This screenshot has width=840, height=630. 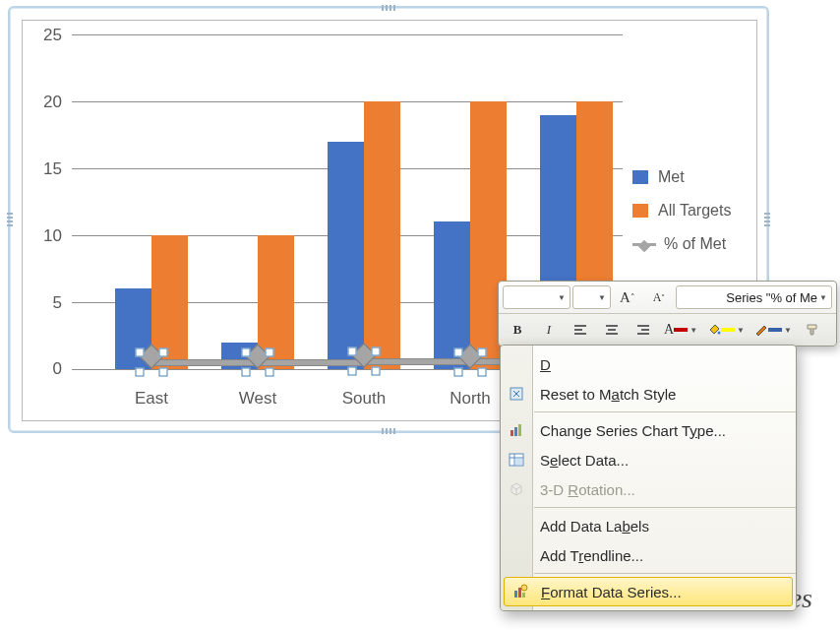 What do you see at coordinates (648, 364) in the screenshot?
I see `menu-item-delete: D` at bounding box center [648, 364].